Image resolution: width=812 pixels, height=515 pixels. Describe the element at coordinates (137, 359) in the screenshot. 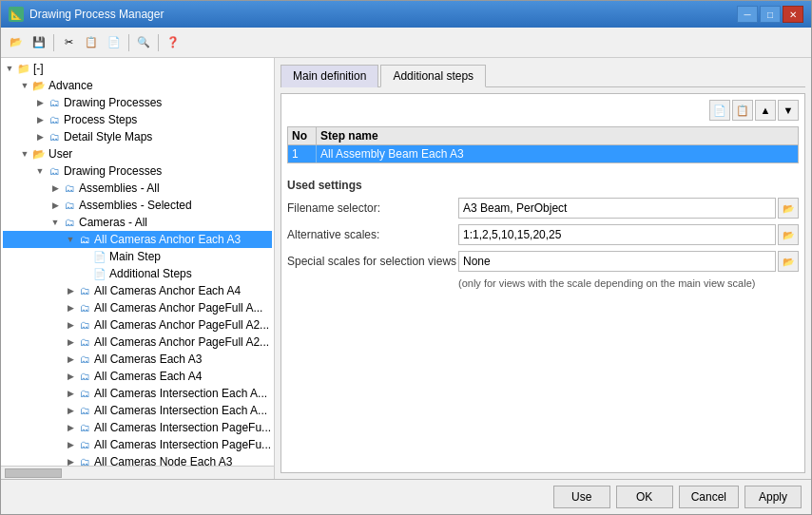

I see `tree-item-cam-each-a3: ▶ 🗂 All Cameras Each A3` at that location.